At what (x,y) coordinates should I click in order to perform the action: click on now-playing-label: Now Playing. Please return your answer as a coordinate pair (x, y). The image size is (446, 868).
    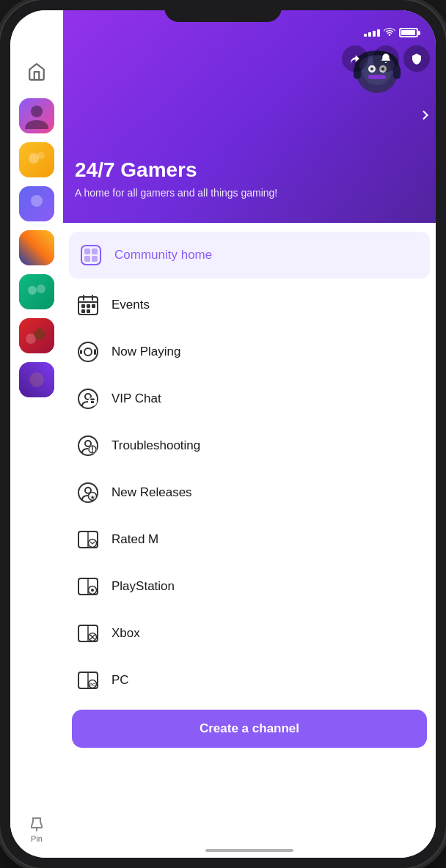
    Looking at the image, I should click on (147, 352).